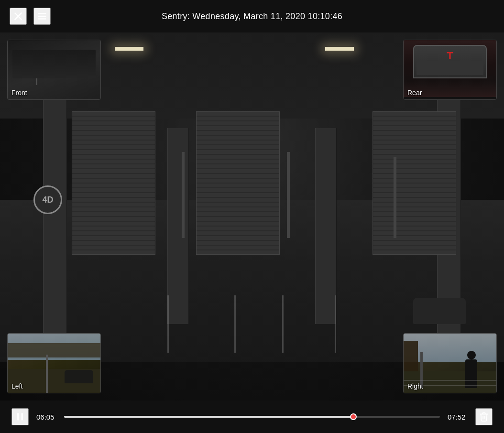  Describe the element at coordinates (450, 68) in the screenshot. I see `rear-dash` at that location.